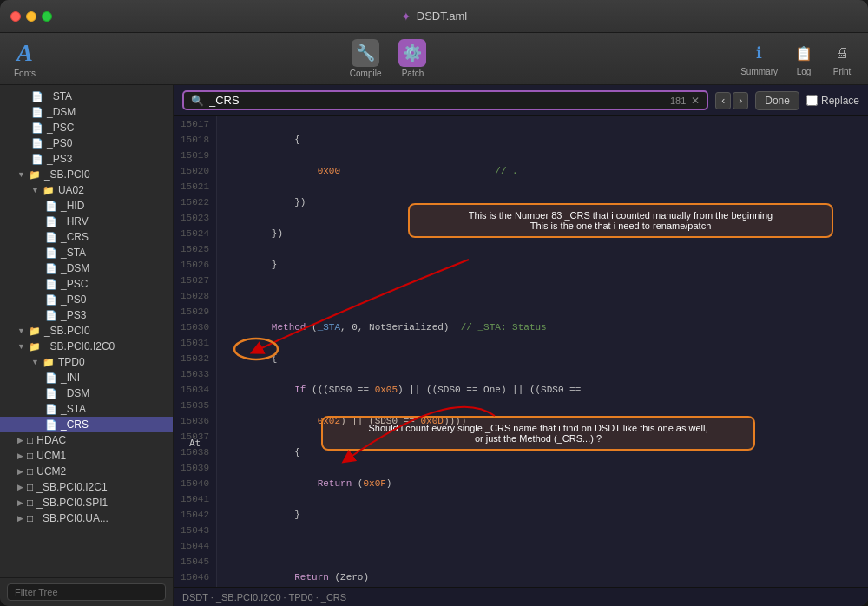 The height and width of the screenshot is (606, 868). Describe the element at coordinates (31, 16) in the screenshot. I see `minimize-button` at that location.